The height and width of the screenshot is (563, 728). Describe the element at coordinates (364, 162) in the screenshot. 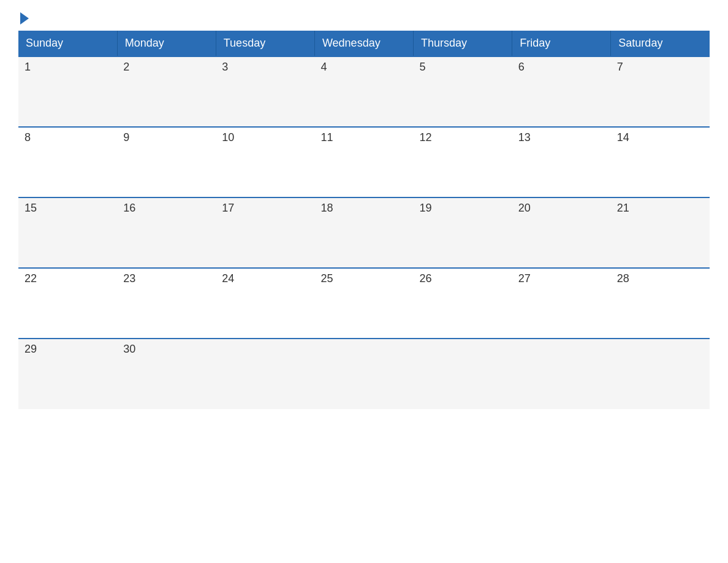

I see `calendar-cell: 11` at that location.